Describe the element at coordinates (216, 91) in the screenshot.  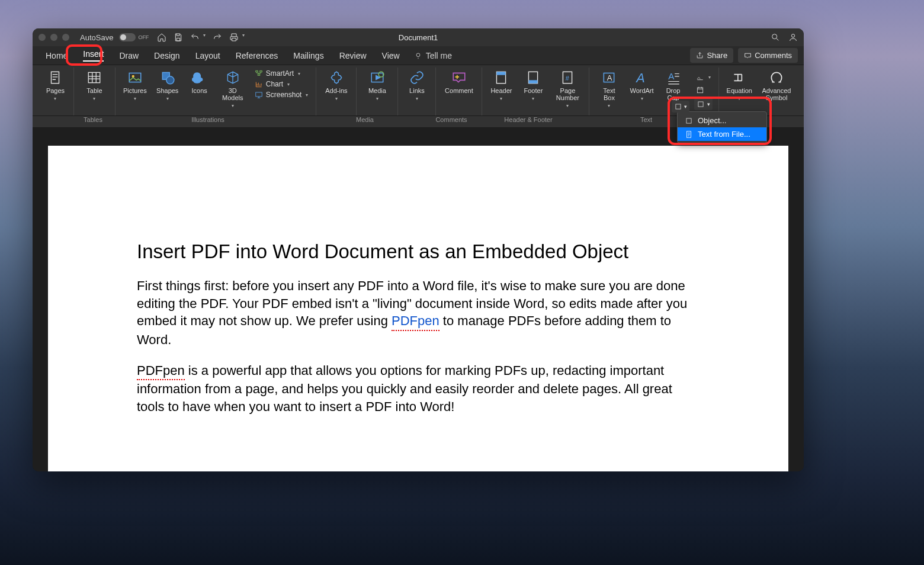
I see `group-illustrations: Pictures ▾ Shapes ▾ Icons 3D Models ▾` at that location.